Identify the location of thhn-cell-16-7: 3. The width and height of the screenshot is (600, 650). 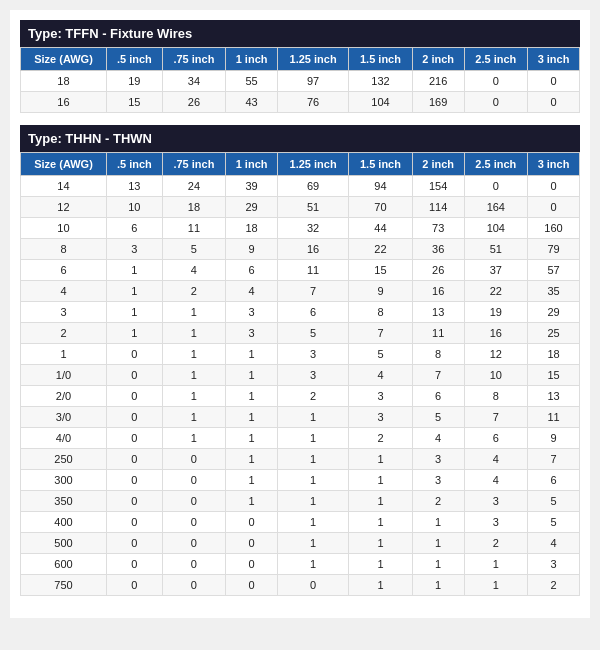
(496, 522).